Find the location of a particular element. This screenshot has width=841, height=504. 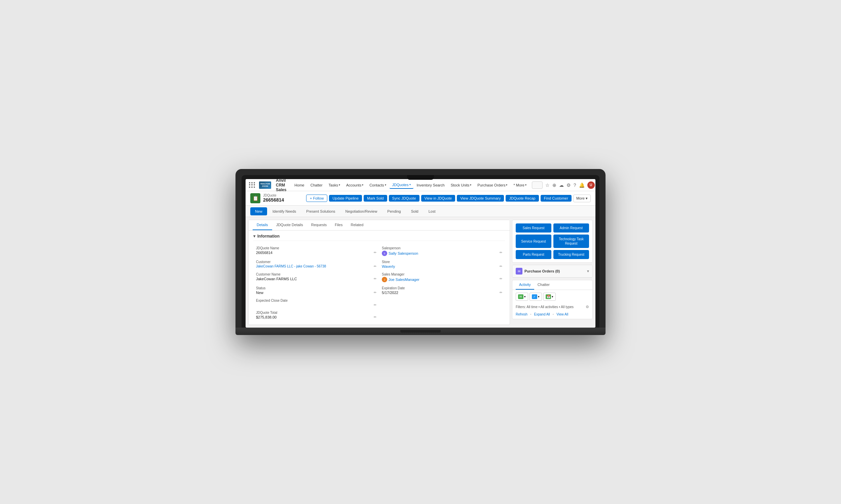

top-bar: TRACTOR ZOOM Anvil CRM Sales Home Chatte… is located at coordinates (420, 185).